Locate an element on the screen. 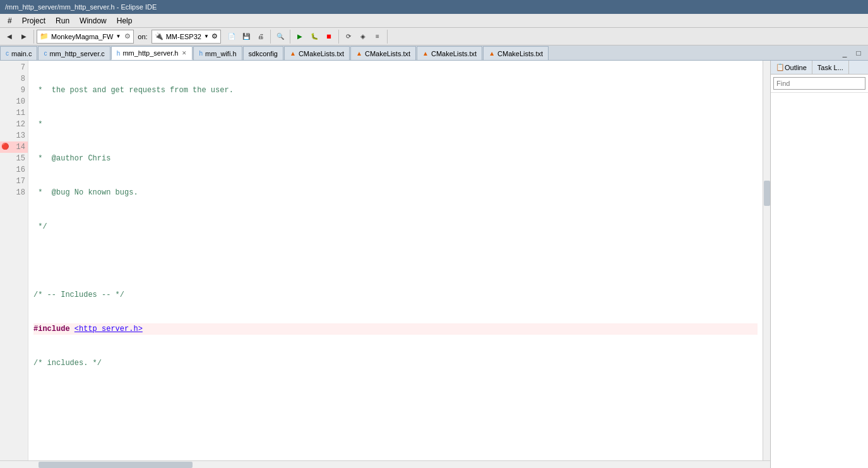  project-name: MonkeyMagma_FW is located at coordinates (82, 37).